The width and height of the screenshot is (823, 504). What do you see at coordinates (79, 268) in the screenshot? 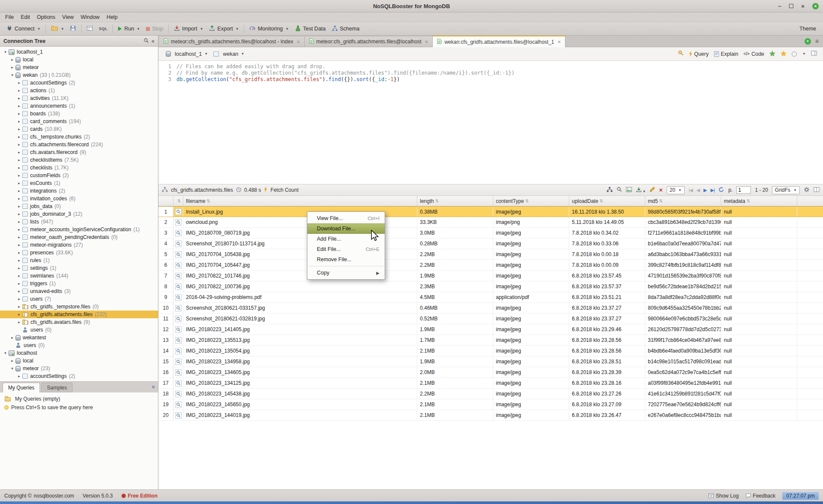
I see `tree-item-settings: ▸settings(1)` at bounding box center [79, 268].